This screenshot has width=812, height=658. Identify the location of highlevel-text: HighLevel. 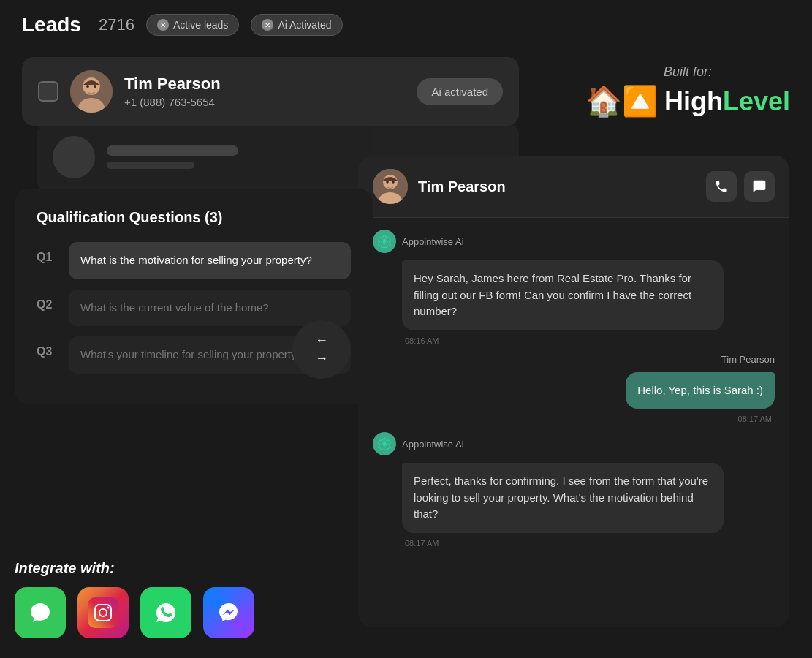
(727, 102).